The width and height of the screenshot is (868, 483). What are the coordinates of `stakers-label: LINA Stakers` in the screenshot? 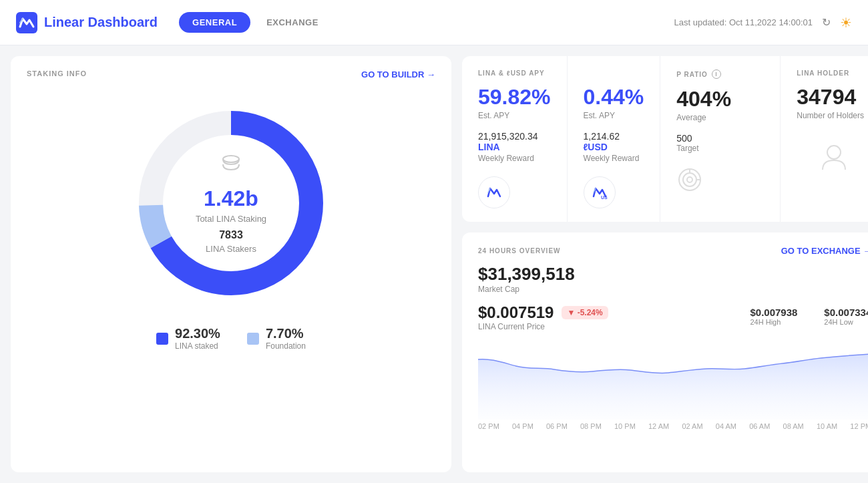 It's located at (231, 249).